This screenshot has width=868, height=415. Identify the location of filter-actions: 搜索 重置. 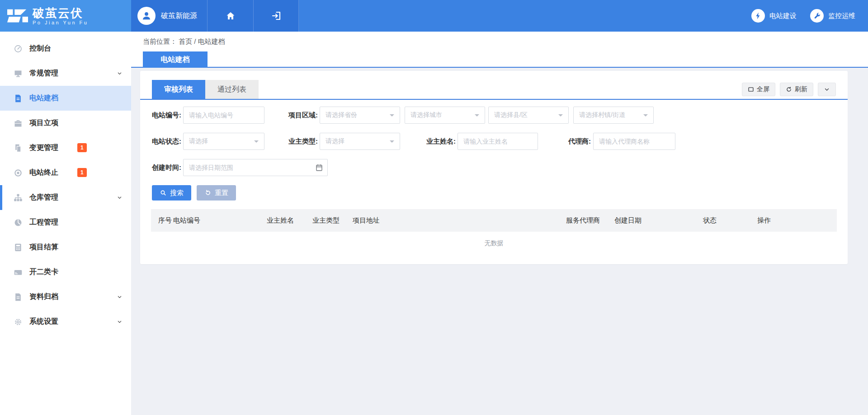
(194, 193).